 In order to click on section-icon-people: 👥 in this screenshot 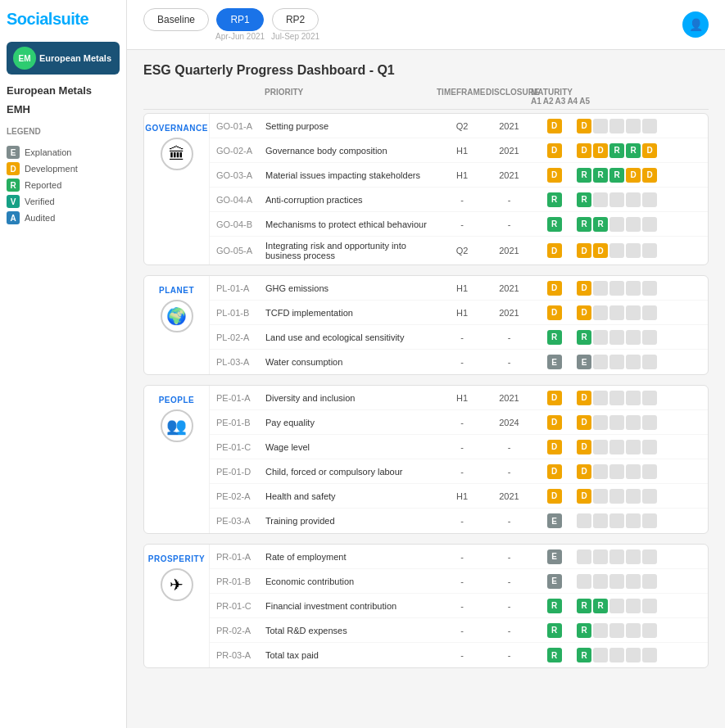, I will do `click(177, 426)`.